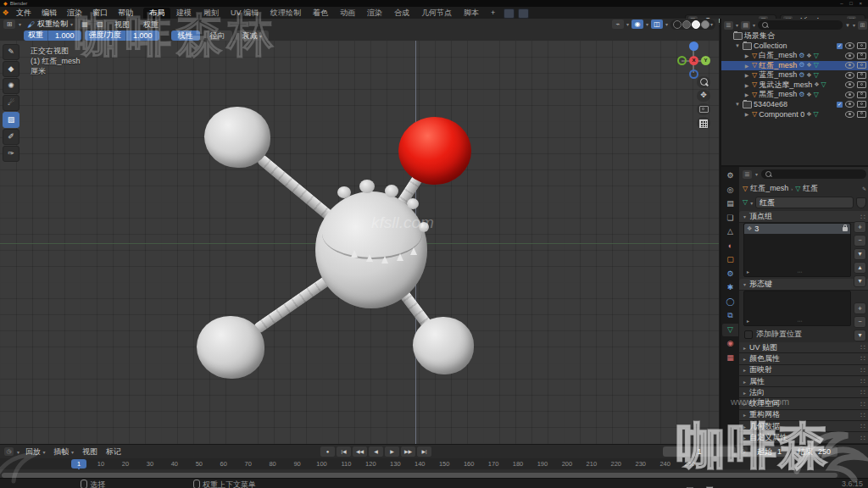 The height and width of the screenshot is (488, 868). I want to click on frame-start-field: 起始1, so click(770, 452).